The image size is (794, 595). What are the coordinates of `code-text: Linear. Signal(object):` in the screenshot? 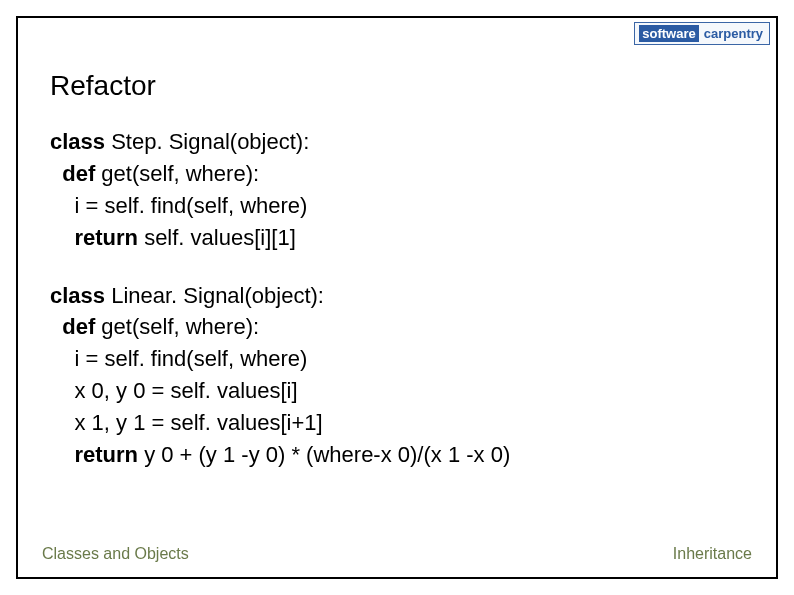 It's located at (214, 296).